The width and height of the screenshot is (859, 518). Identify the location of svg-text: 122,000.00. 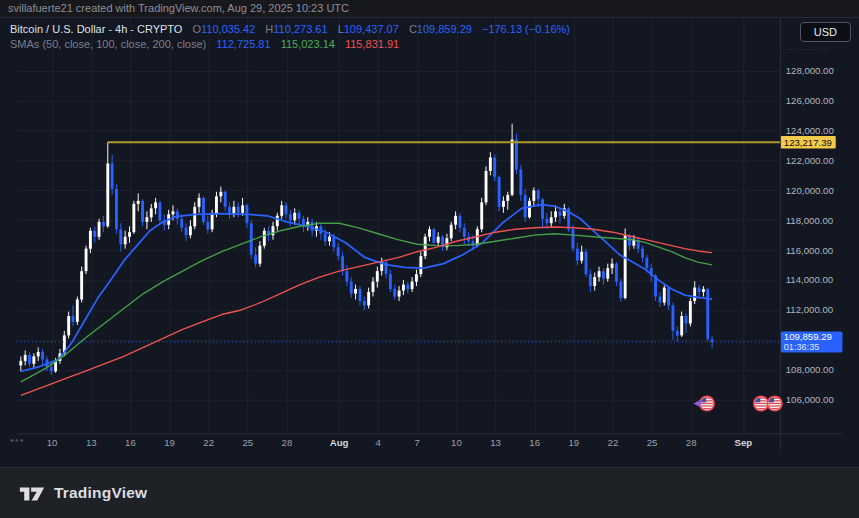
(810, 160).